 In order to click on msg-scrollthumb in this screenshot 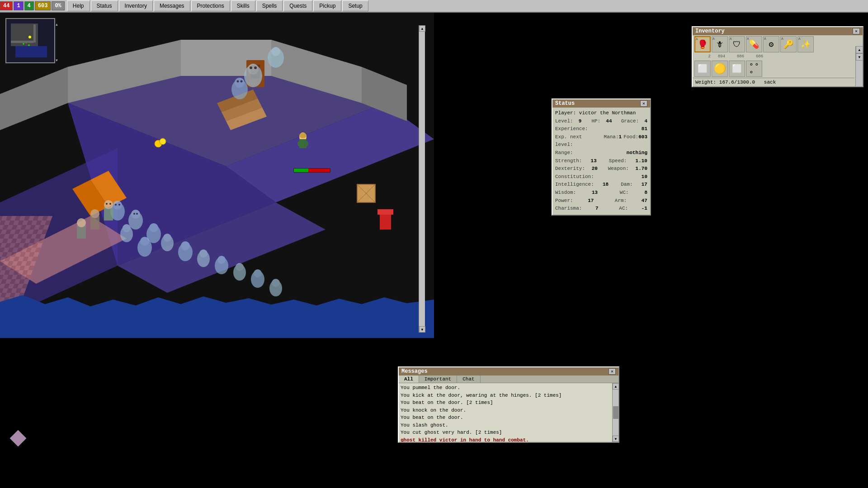, I will do `click(616, 413)`.